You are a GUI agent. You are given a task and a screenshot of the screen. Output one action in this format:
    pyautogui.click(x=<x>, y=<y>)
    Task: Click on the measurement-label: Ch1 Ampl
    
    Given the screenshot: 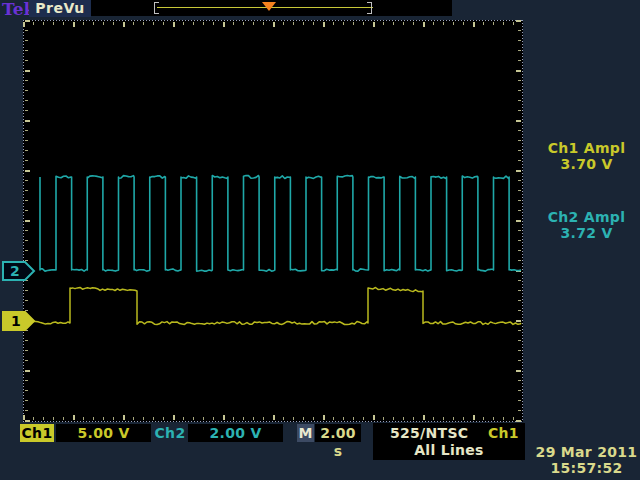 What is the action you would take?
    pyautogui.click(x=586, y=148)
    